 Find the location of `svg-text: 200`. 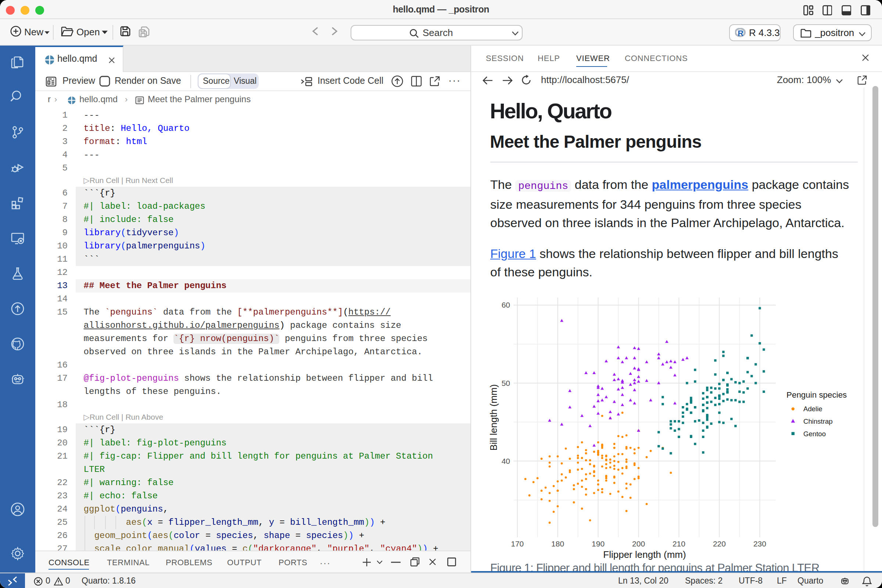

svg-text: 200 is located at coordinates (639, 544).